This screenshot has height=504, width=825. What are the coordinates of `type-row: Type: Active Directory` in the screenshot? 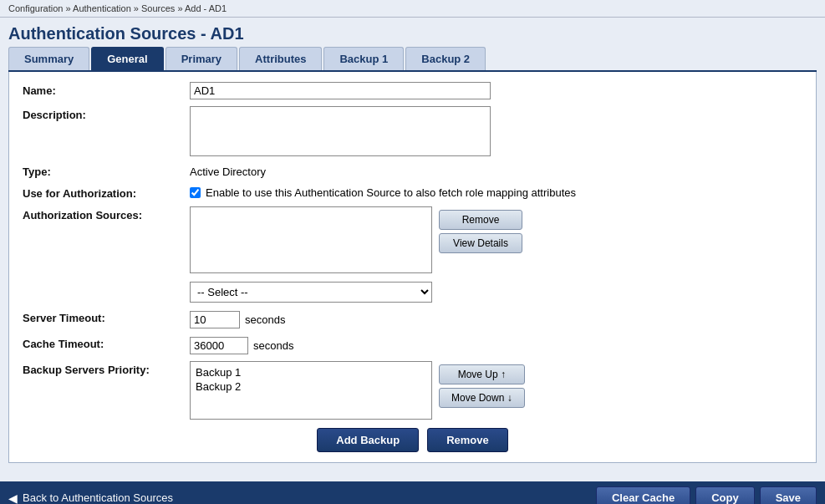 It's located at (413, 171).